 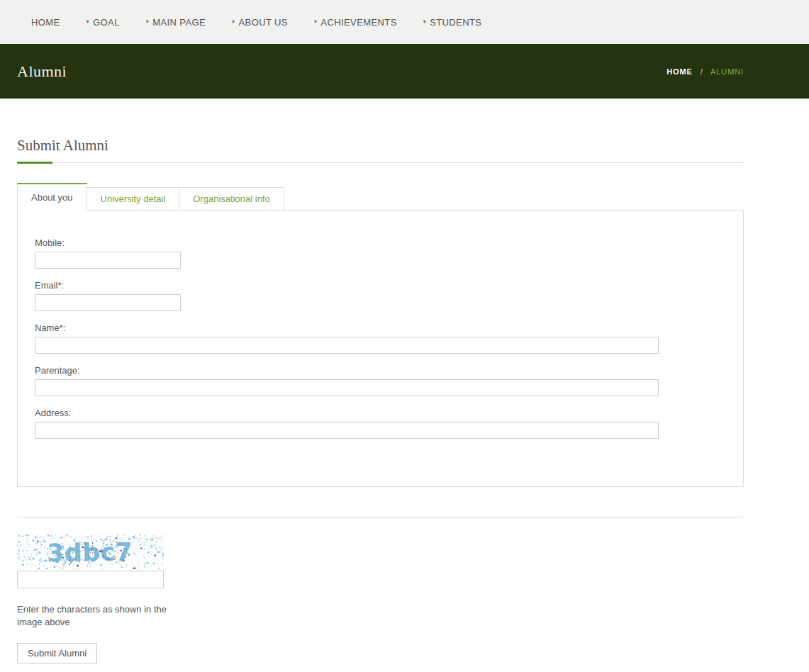 What do you see at coordinates (133, 198) in the screenshot?
I see `tab-label: University detail` at bounding box center [133, 198].